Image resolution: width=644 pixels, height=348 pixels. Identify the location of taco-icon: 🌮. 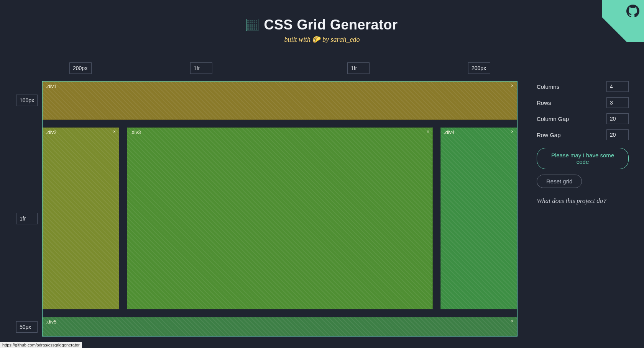
(317, 39).